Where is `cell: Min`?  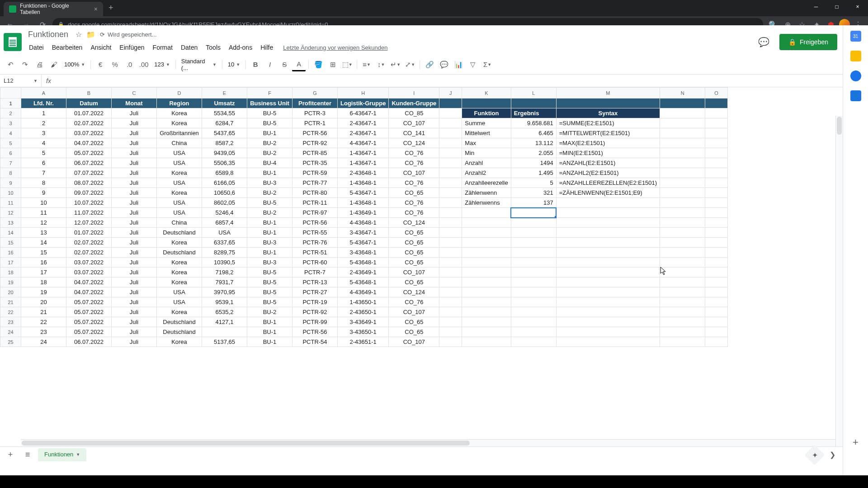 cell: Min is located at coordinates (486, 153).